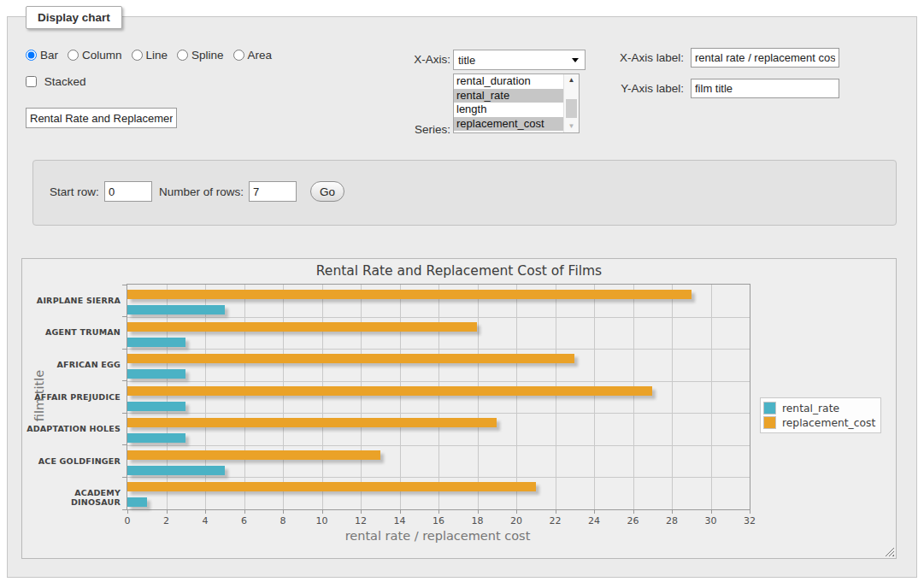  What do you see at coordinates (571, 126) in the screenshot?
I see `scroll-down-icon: ▼` at bounding box center [571, 126].